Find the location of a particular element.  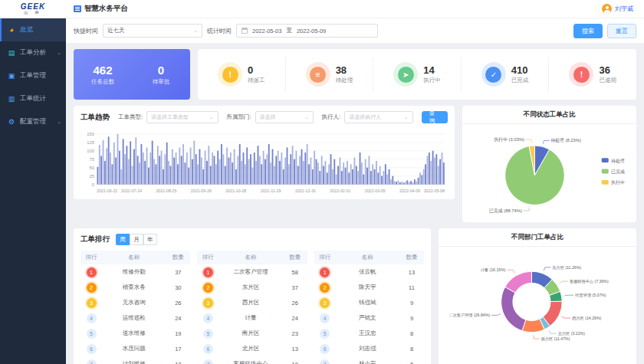

date-to: 2022-05-09 is located at coordinates (311, 31).